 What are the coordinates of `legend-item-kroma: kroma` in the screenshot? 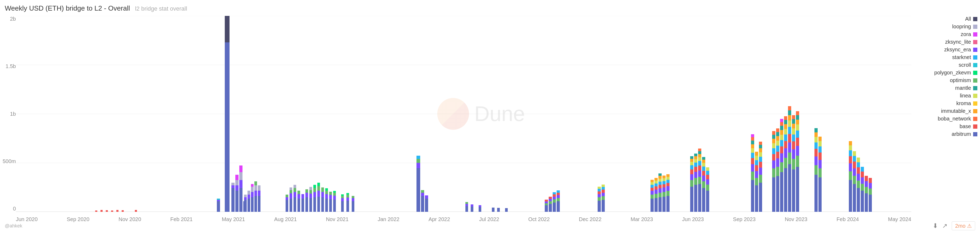 It's located at (948, 104).